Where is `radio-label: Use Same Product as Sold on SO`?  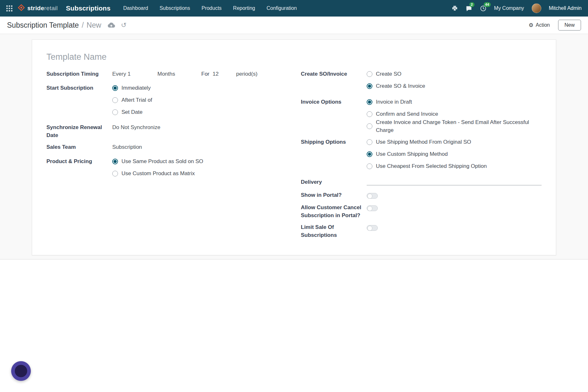
radio-label: Use Same Product as Sold on SO is located at coordinates (162, 162).